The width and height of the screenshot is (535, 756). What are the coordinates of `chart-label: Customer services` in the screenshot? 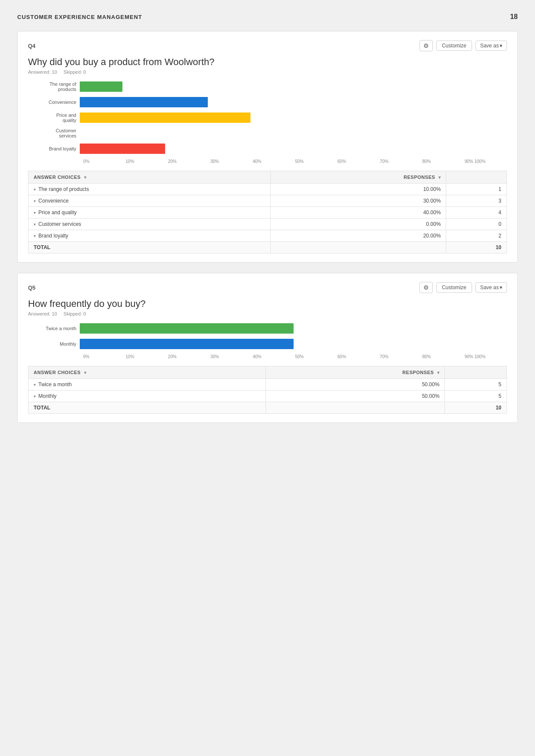 It's located at (56, 133).